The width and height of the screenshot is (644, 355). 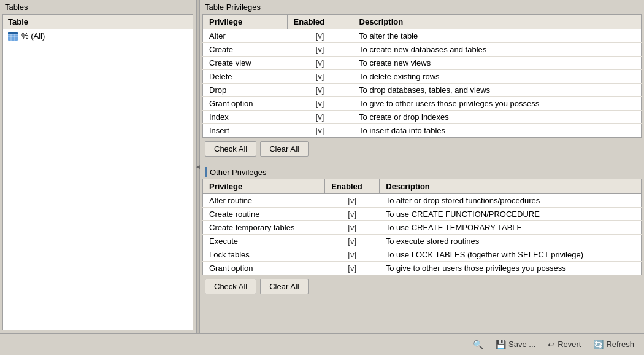 What do you see at coordinates (599, 345) in the screenshot?
I see `refresh-icon: 🔄` at bounding box center [599, 345].